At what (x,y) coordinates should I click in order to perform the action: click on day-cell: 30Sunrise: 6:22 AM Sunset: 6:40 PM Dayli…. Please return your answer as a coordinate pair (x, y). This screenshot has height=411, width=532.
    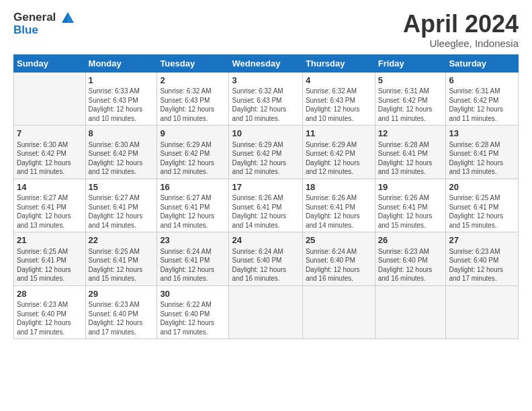
    Looking at the image, I should click on (193, 312).